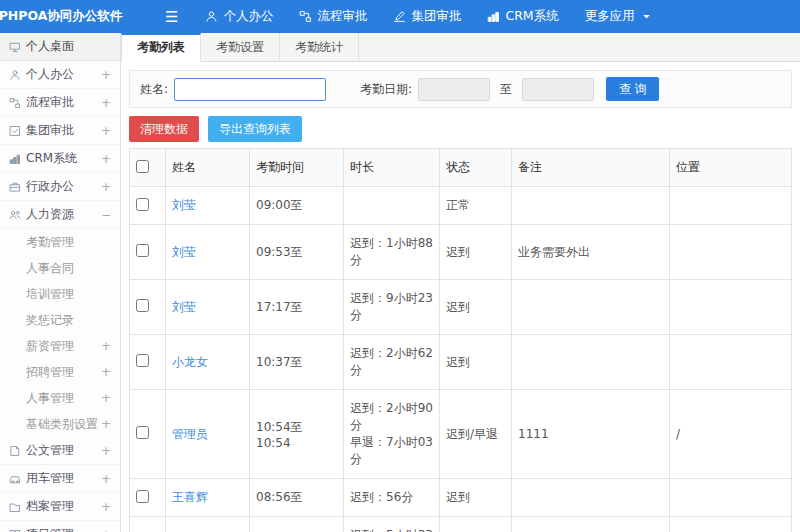 Image resolution: width=800 pixels, height=532 pixels. What do you see at coordinates (60, 131) in the screenshot?
I see `sidebar-item: 集团审批+` at bounding box center [60, 131].